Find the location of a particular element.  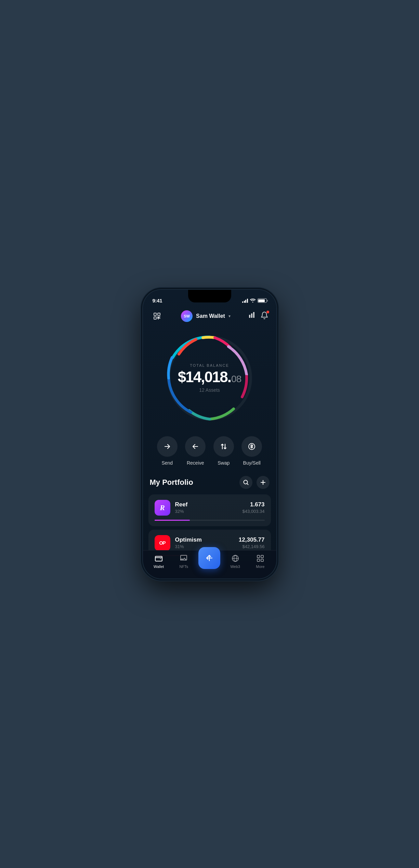

notification-badge is located at coordinates (268, 312).